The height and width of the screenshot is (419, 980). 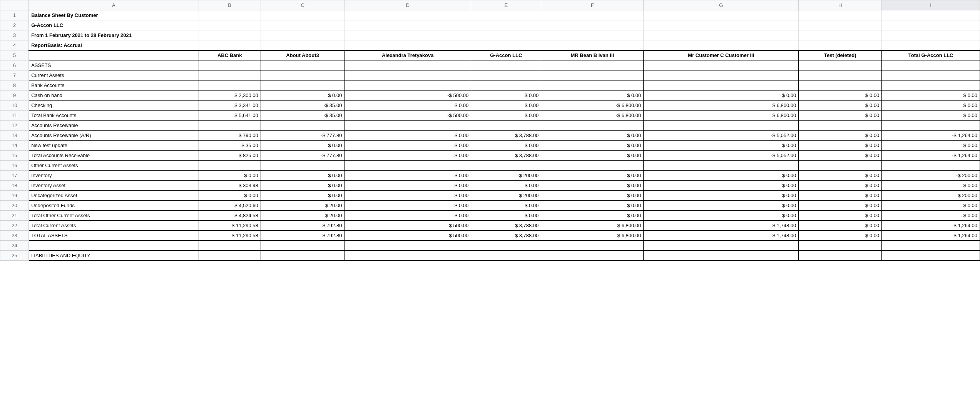 What do you see at coordinates (229, 106) in the screenshot?
I see `cell-value: $ 3,341.00` at bounding box center [229, 106].